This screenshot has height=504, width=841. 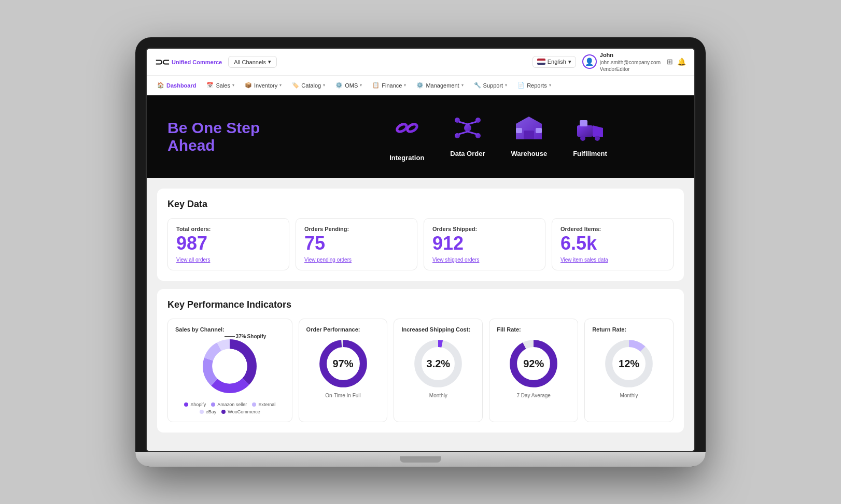 I want to click on user-role: VendorEditor, so click(x=630, y=69).